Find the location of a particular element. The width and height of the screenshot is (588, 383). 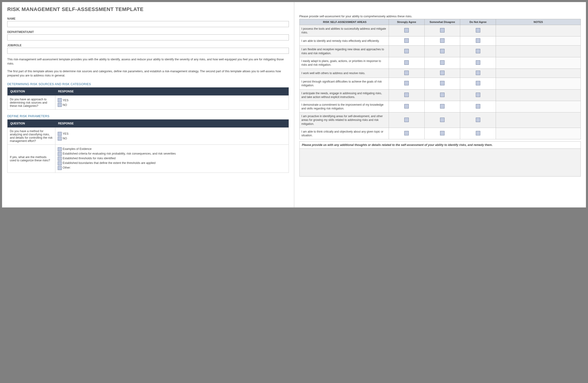

right-intro: Please provide self-assessment for your … is located at coordinates (440, 16).